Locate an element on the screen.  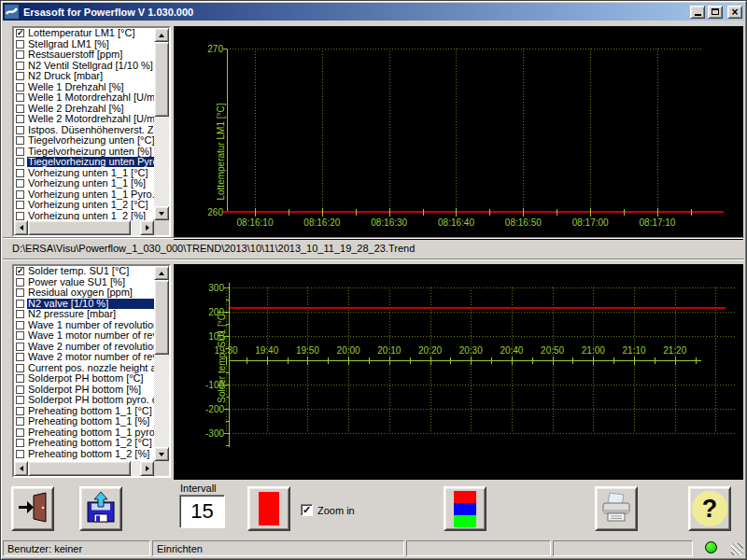
item-label: Vorheizung unten 1_1 [%] is located at coordinates (91, 183).